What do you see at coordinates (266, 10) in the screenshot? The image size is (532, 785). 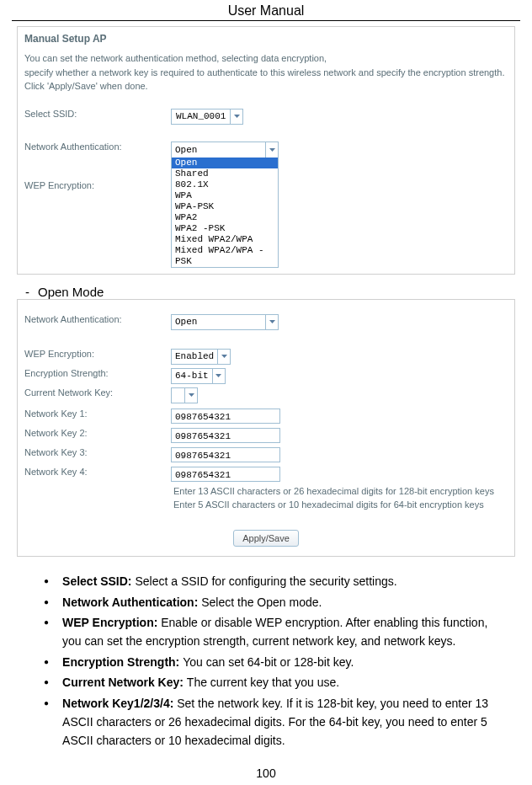 I see `page-header: User Manual` at bounding box center [266, 10].